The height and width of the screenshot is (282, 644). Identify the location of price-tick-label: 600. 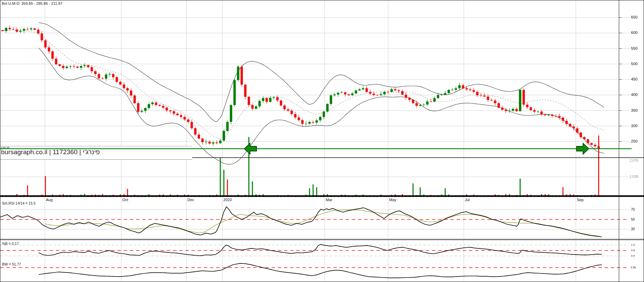
(634, 33).